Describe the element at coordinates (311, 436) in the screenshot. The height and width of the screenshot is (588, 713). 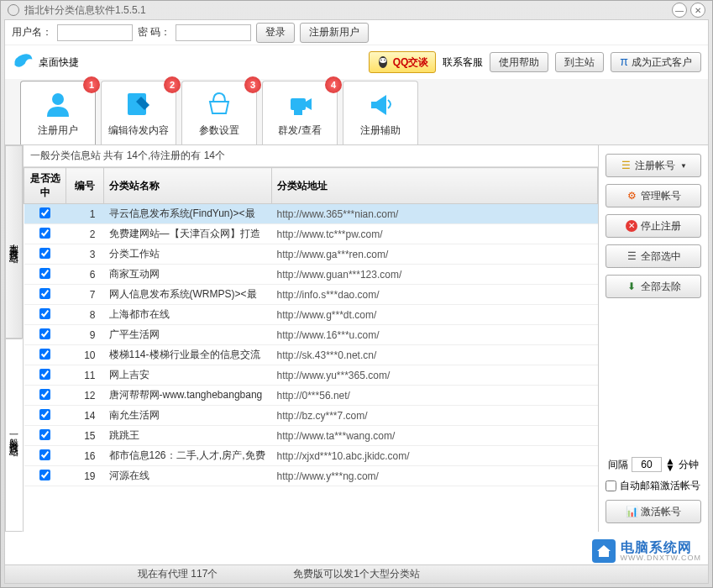
I see `table-row: 15跳跳王http://www.ta***wang.com/` at that location.